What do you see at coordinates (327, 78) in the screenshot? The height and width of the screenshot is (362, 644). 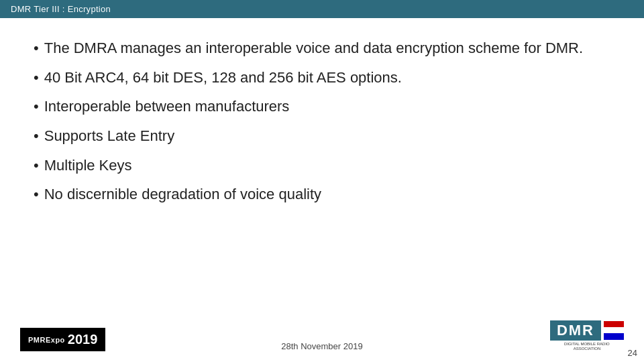 I see `bullet-text: 40 Bit ARC4, 64 bit DES, 128 and 256 bit…` at bounding box center [327, 78].